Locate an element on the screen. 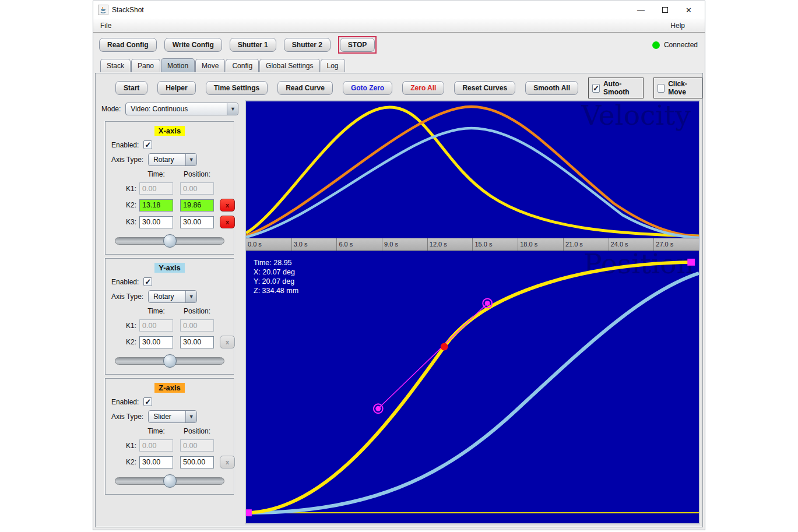 This screenshot has width=798, height=532. z-k2-label: K2: is located at coordinates (125, 462).